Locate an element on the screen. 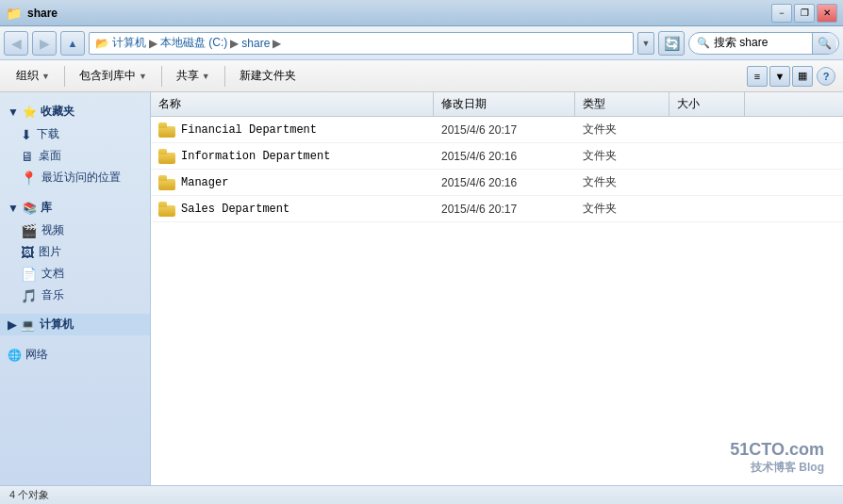 This screenshot has height=504, width=843. search-button: 🔍 is located at coordinates (824, 43).